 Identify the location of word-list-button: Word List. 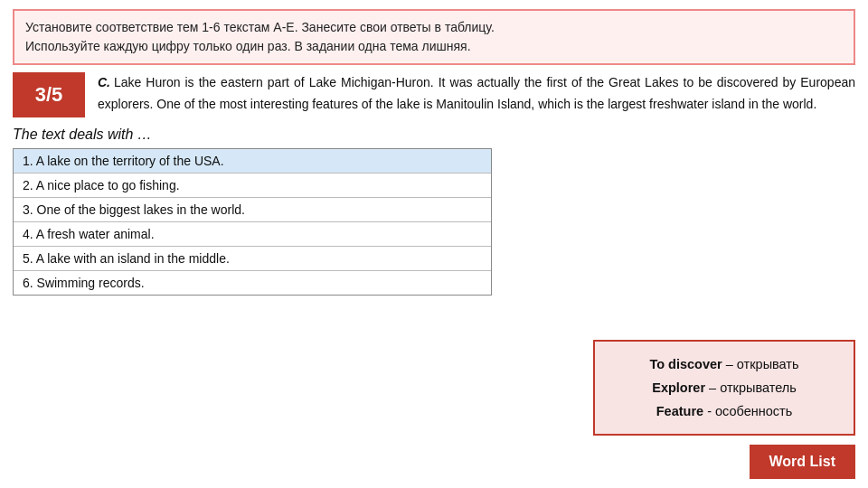
(803, 462).